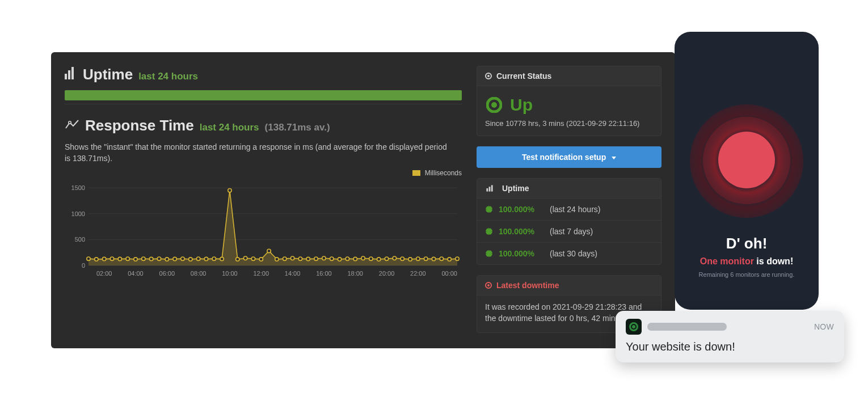  Describe the element at coordinates (78, 188) in the screenshot. I see `svg-text: 1500` at that location.